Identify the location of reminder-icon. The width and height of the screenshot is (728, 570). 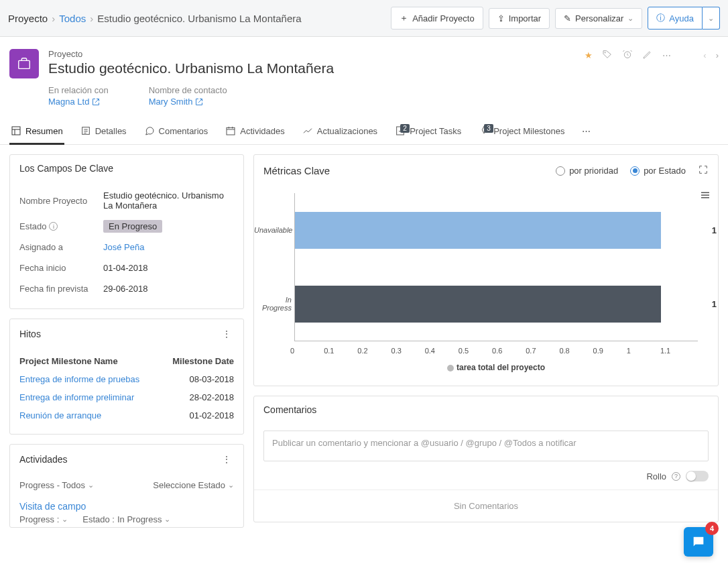
(627, 55).